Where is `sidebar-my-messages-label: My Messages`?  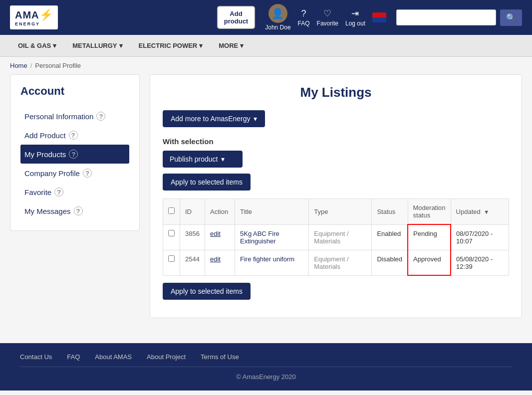 sidebar-my-messages-label: My Messages is located at coordinates (48, 211).